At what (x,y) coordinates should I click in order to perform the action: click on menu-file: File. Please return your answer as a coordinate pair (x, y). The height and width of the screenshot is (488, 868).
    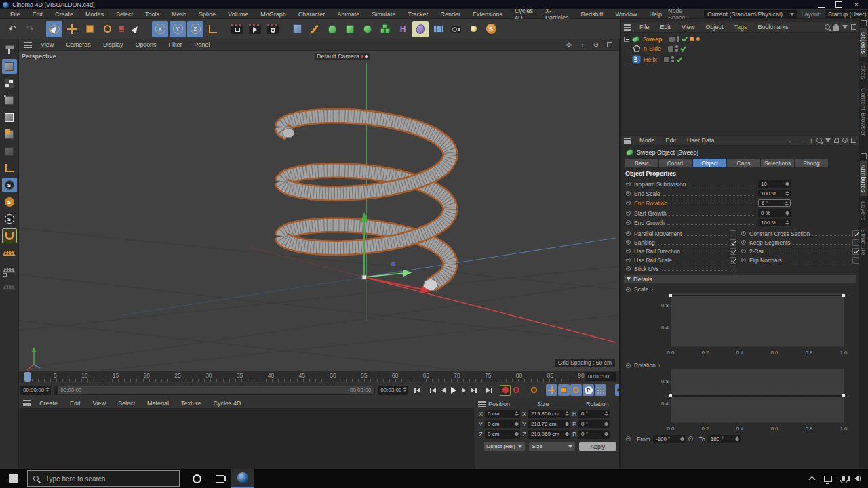
    Looking at the image, I should click on (15, 14).